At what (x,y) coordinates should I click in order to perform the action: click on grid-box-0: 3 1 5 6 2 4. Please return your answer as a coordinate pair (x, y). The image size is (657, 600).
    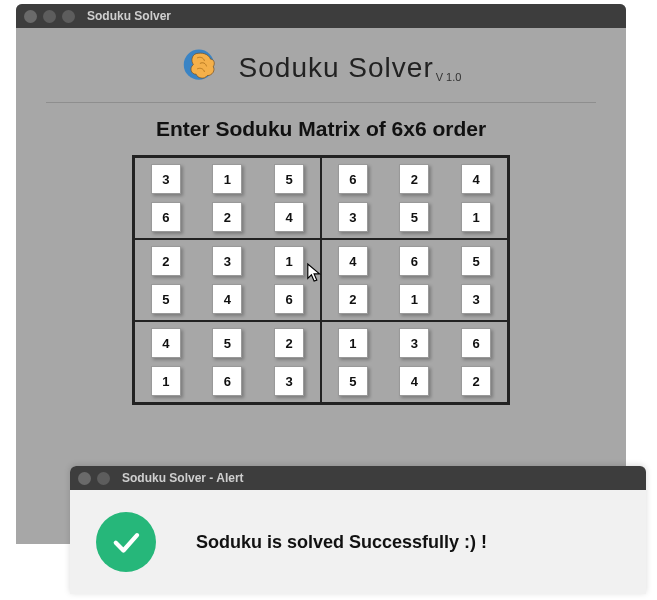
    Looking at the image, I should click on (228, 198).